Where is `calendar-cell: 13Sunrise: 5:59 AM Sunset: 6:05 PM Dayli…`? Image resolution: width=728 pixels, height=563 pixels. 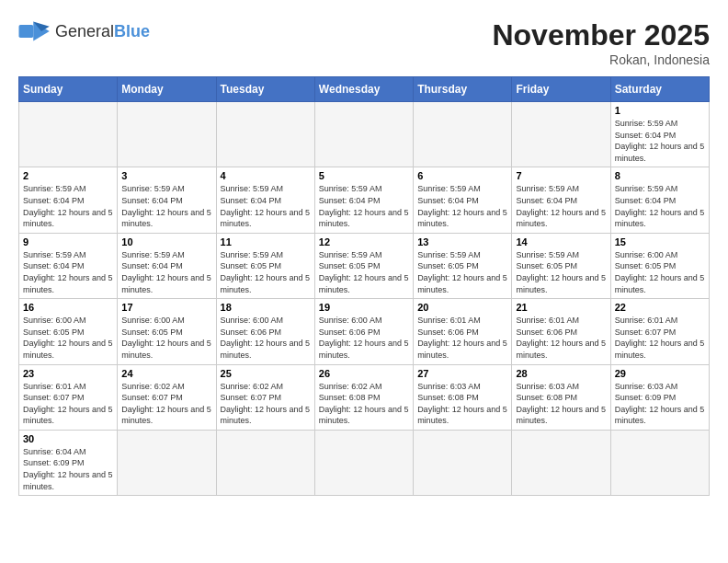 calendar-cell: 13Sunrise: 5:59 AM Sunset: 6:05 PM Dayli… is located at coordinates (463, 265).